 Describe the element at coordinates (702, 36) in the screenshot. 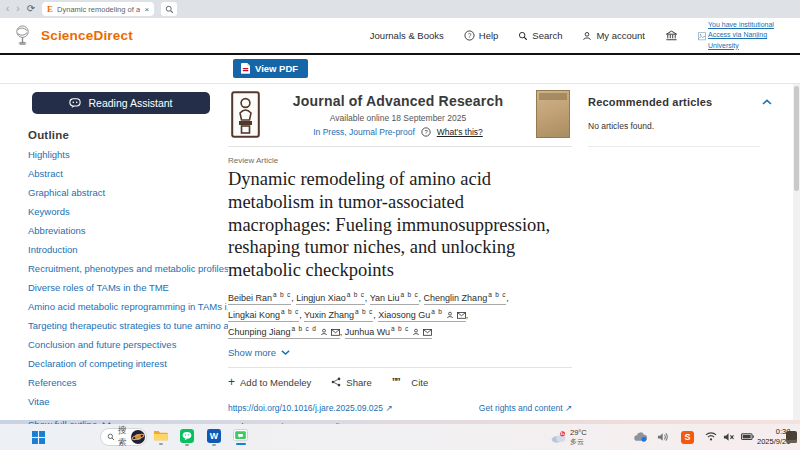

I see `broken-image-icon` at that location.